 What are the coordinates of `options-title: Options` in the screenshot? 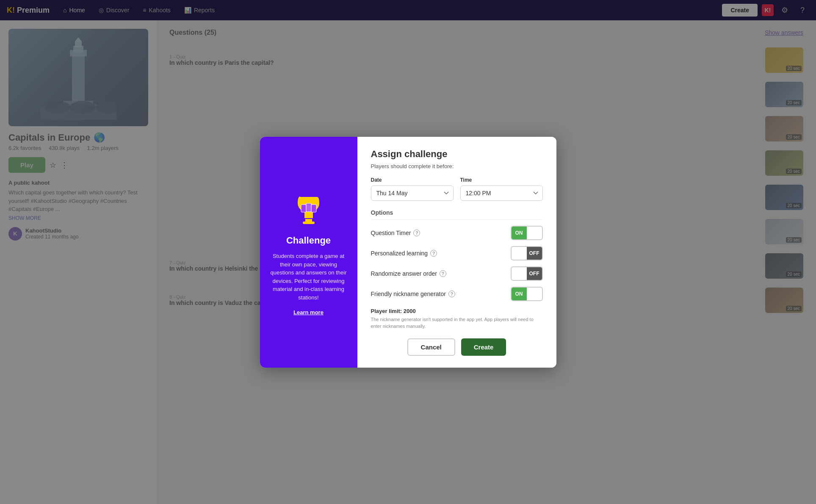 It's located at (457, 214).